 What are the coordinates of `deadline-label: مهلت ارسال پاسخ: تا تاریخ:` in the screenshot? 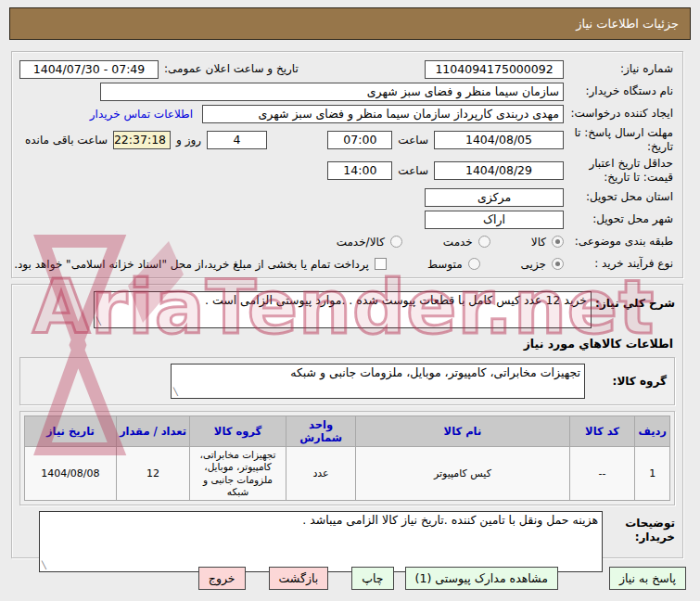 It's located at (618, 140).